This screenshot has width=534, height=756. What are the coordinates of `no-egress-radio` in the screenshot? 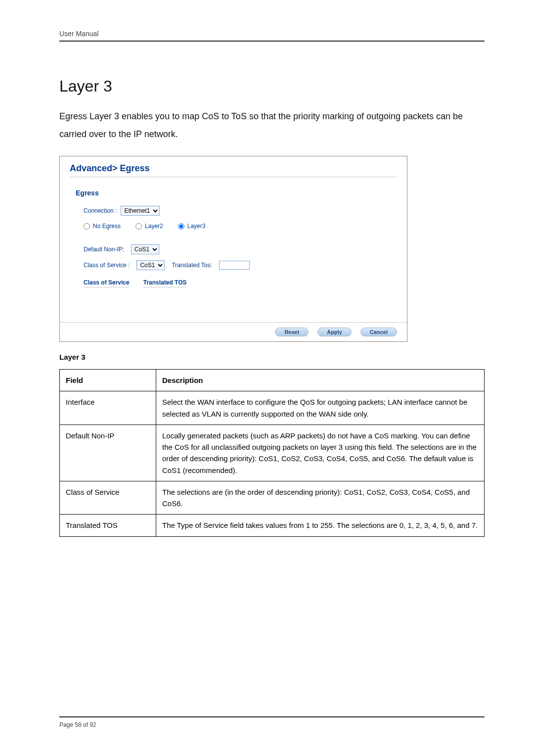 It's located at (87, 227).